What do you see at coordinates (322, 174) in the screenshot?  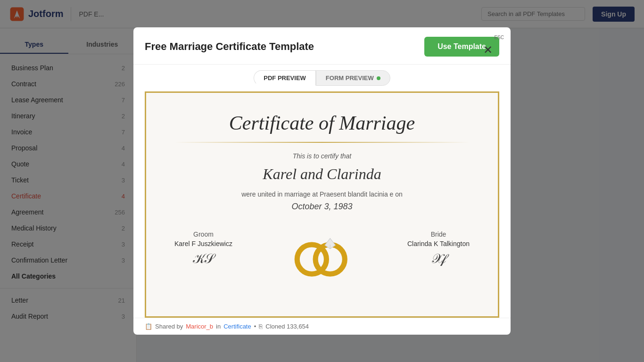 I see `certificate-names: Karel and Clarinda` at bounding box center [322, 174].